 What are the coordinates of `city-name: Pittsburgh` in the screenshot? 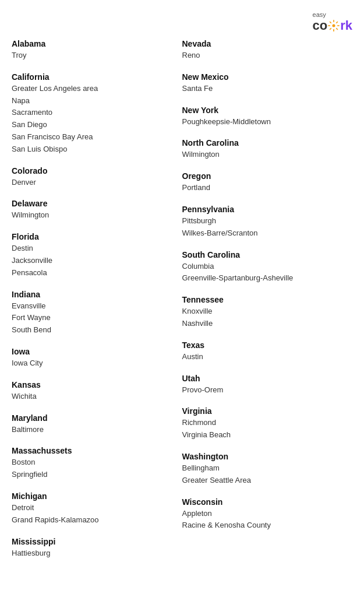 It's located at (264, 222).